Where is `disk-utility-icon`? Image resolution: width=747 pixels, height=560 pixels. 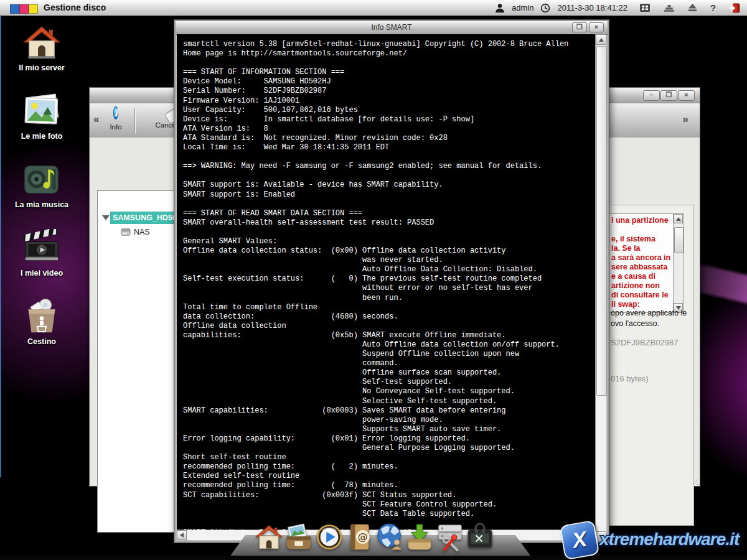 disk-utility-icon is located at coordinates (450, 537).